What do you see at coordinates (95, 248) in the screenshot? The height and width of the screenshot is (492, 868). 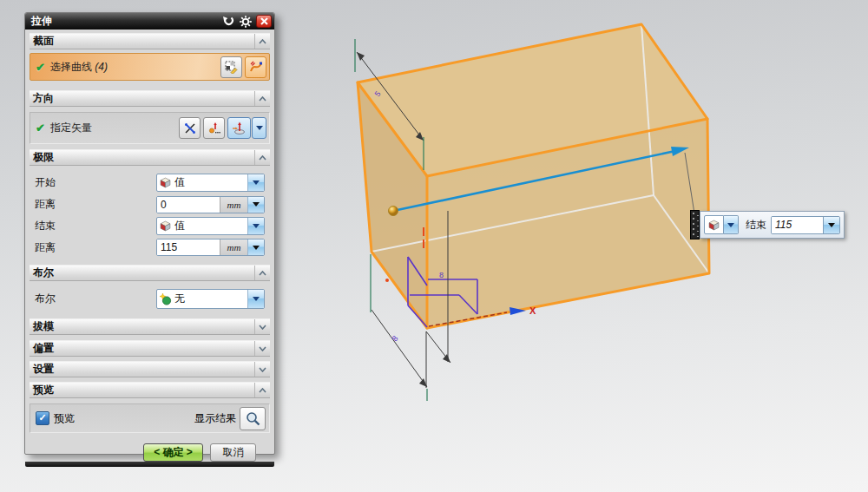 I see `end-distance-label: 距离` at bounding box center [95, 248].